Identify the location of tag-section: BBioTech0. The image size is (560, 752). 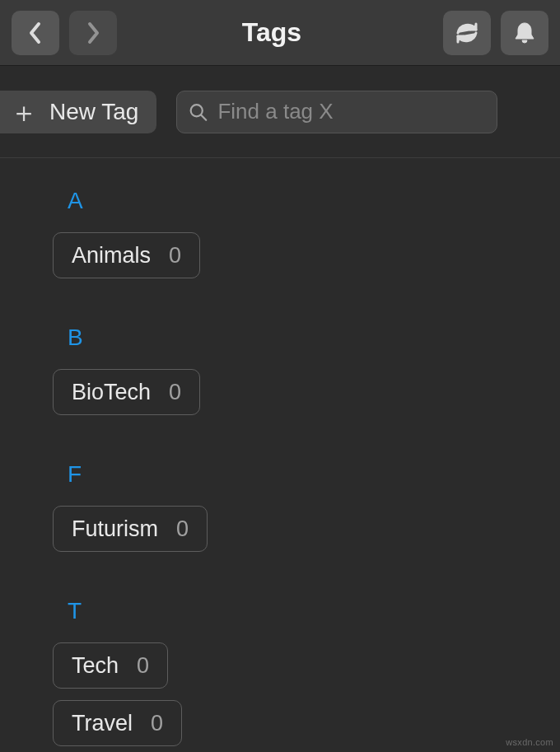
(306, 376).